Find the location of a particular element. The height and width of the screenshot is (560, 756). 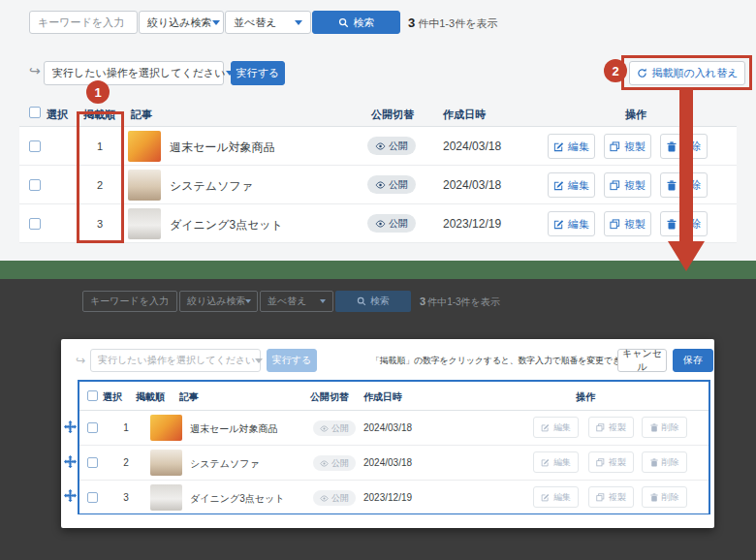

created-date: 2023/12/19 is located at coordinates (472, 224).